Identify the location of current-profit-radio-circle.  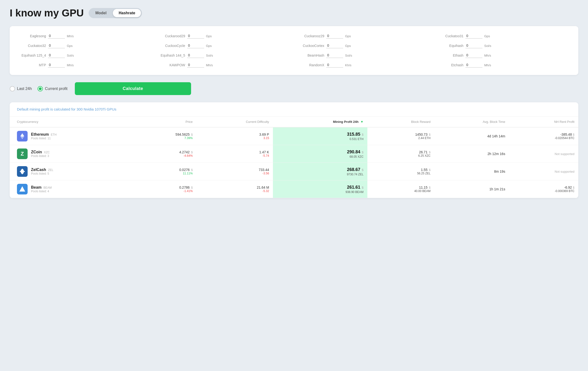
(40, 89).